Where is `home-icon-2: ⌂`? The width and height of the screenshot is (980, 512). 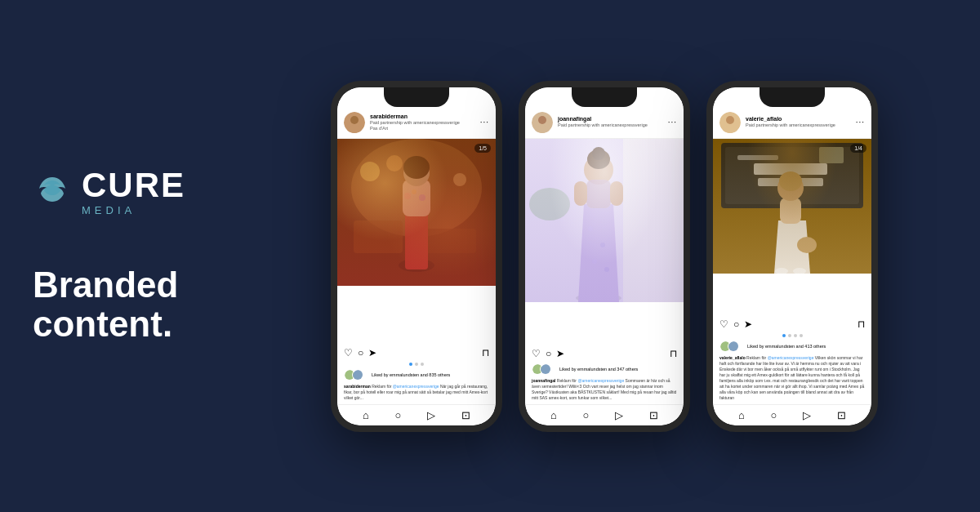
home-icon-2: ⌂ is located at coordinates (554, 415).